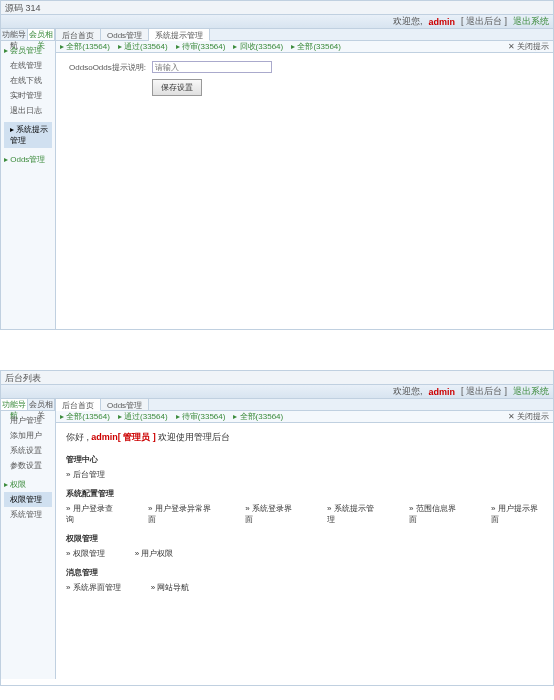 This screenshot has height=700, width=554. I want to click on form-label: OddsoOdds提示说明:, so click(106, 68).